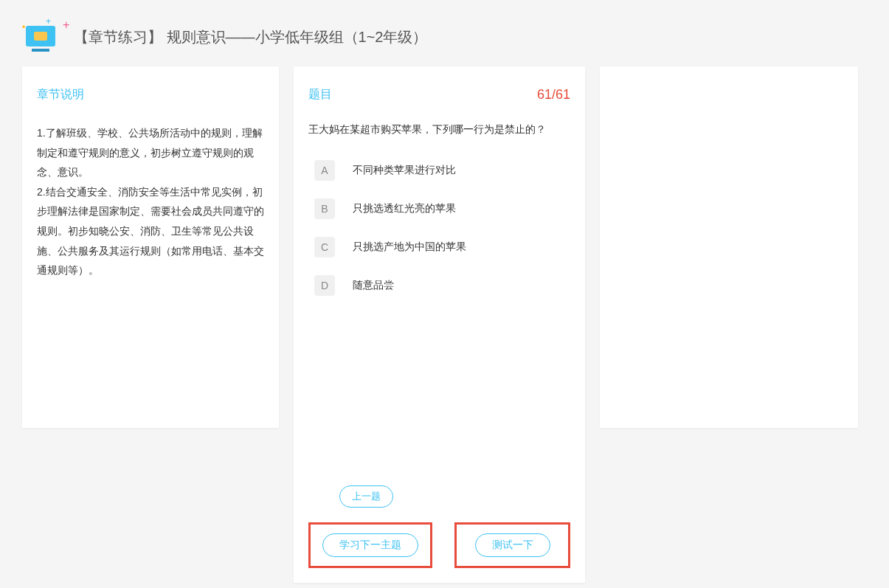  Describe the element at coordinates (440, 527) in the screenshot. I see `button-area: 上一题 学习下一主题 测试一下` at that location.